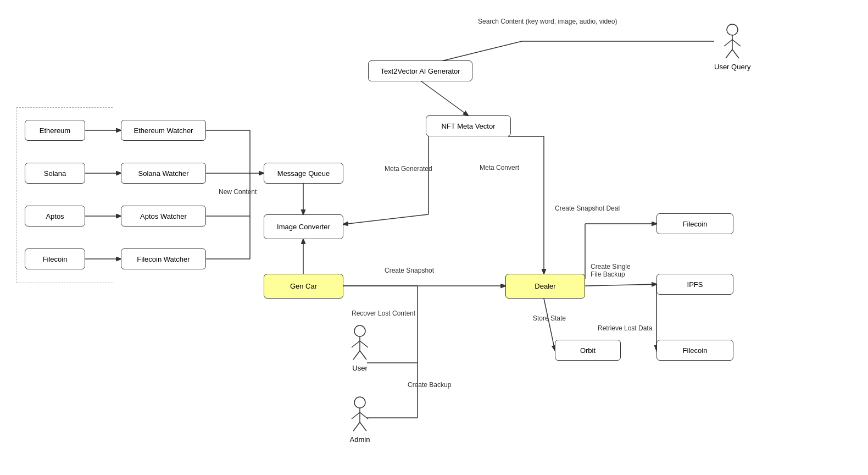 This screenshot has height=475, width=868. I want to click on admin-label: Admin, so click(360, 440).